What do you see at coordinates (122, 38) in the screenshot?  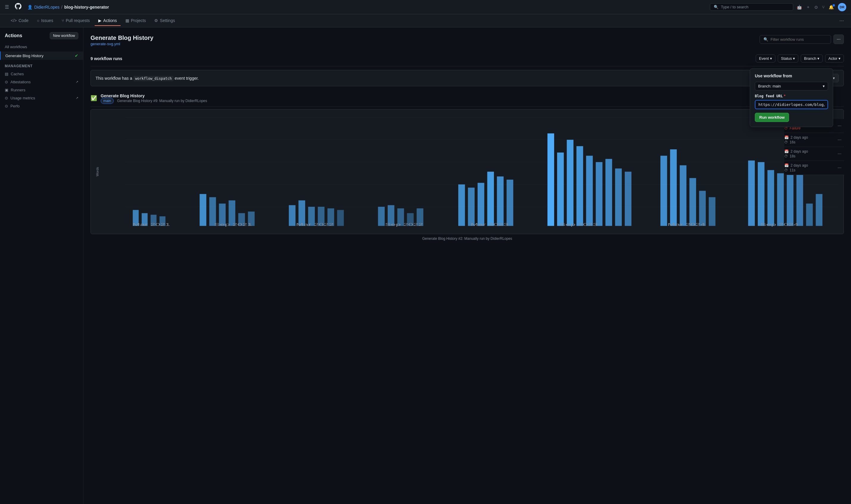 I see `workflow-title: Generate Blog History` at bounding box center [122, 38].